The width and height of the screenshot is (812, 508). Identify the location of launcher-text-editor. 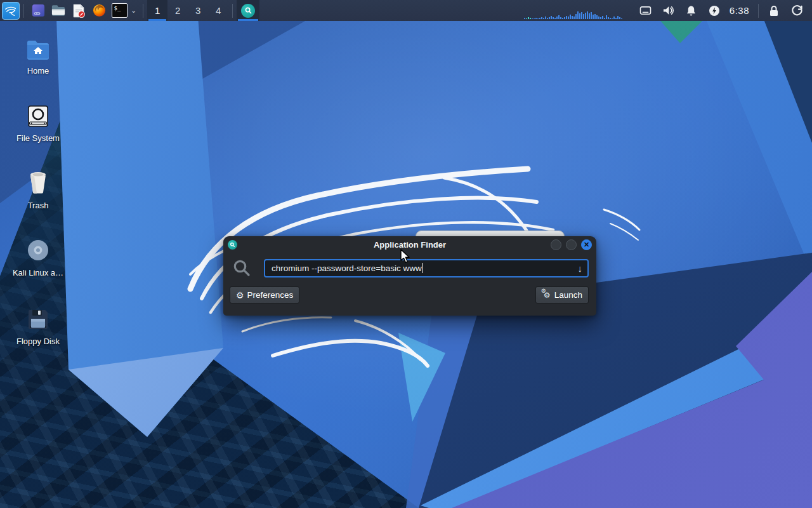
(79, 11).